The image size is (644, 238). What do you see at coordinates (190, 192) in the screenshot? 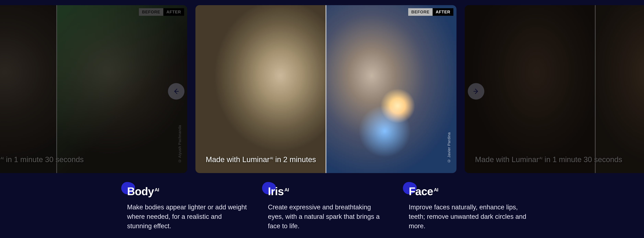
I see `feature-title: BodyAI` at bounding box center [190, 192].